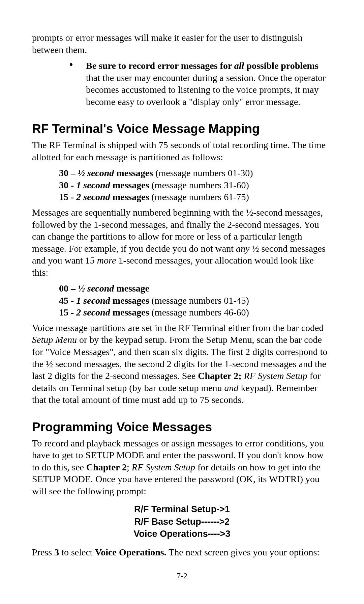 The width and height of the screenshot is (364, 604). Describe the element at coordinates (77, 552) in the screenshot. I see `text: to select` at that location.